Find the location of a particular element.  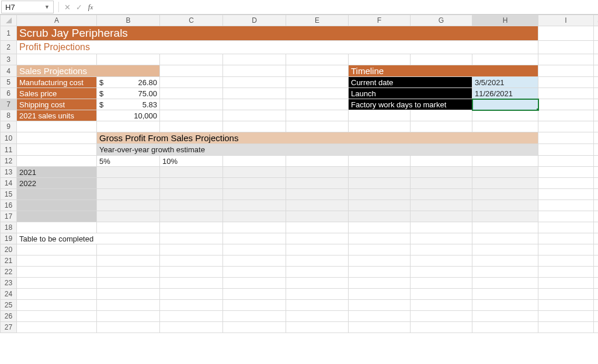

cell-E16 is located at coordinates (318, 205).